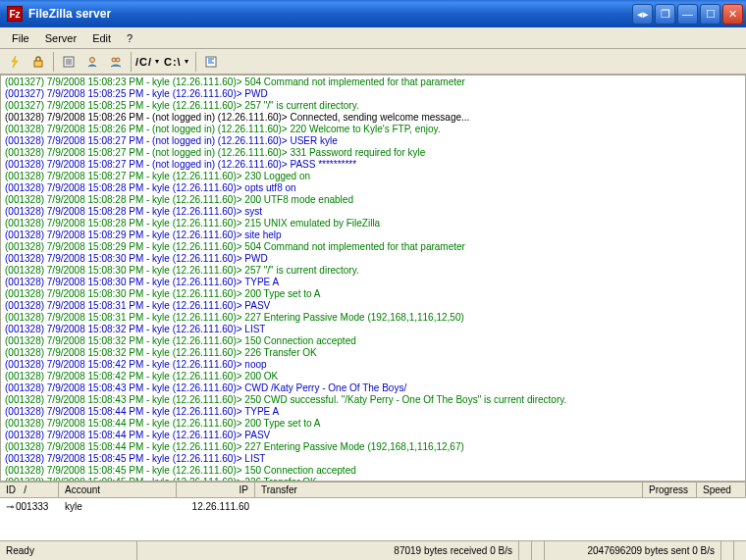  What do you see at coordinates (740, 551) in the screenshot?
I see `sent-indicator-red` at bounding box center [740, 551].